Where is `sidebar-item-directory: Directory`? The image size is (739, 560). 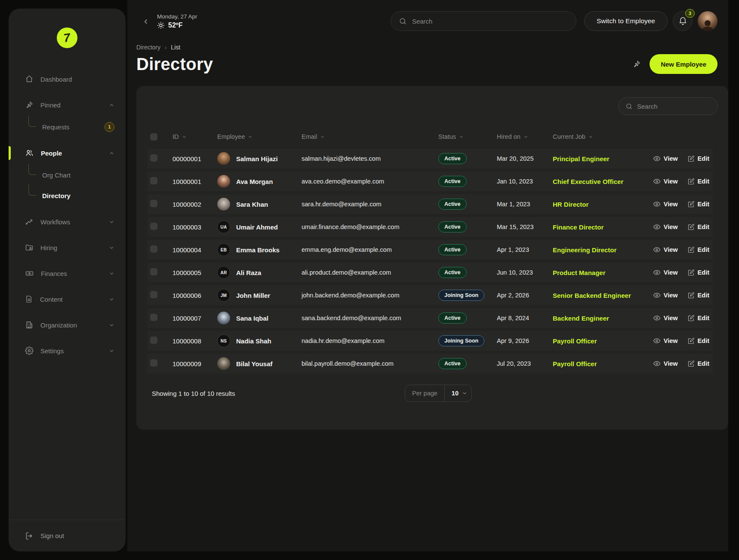
sidebar-item-directory: Directory is located at coordinates (67, 196).